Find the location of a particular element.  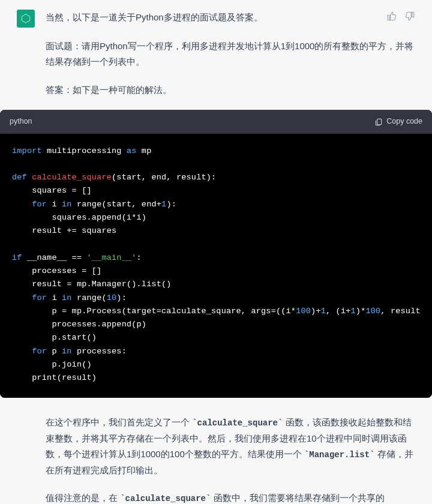

thumbs-down-icon is located at coordinates (410, 19).